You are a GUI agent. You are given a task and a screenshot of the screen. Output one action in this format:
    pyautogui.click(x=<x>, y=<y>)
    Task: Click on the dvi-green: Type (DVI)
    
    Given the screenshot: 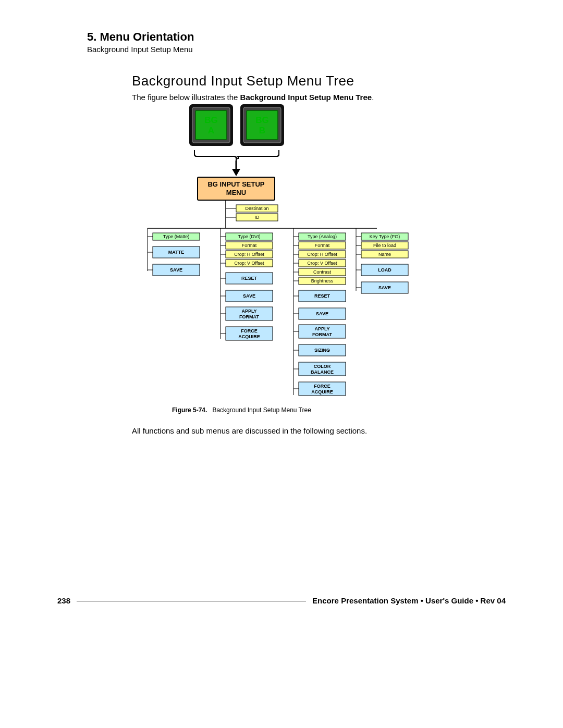 What is the action you would take?
    pyautogui.click(x=249, y=237)
    